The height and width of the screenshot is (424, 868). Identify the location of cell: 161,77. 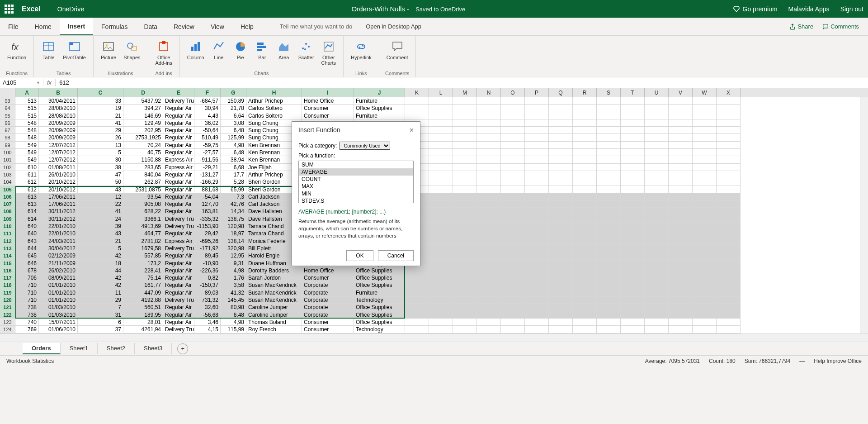
(143, 285).